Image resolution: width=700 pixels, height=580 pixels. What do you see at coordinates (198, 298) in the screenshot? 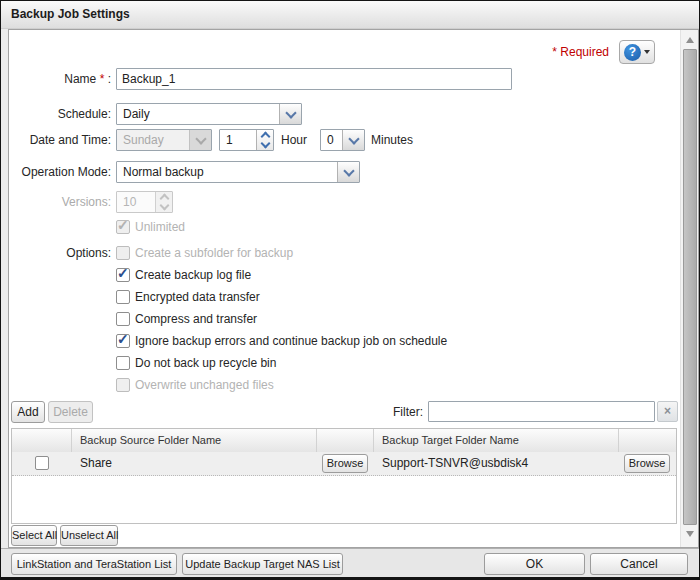
I see `label-encrypted-transfer: Encrypted data transfer` at bounding box center [198, 298].